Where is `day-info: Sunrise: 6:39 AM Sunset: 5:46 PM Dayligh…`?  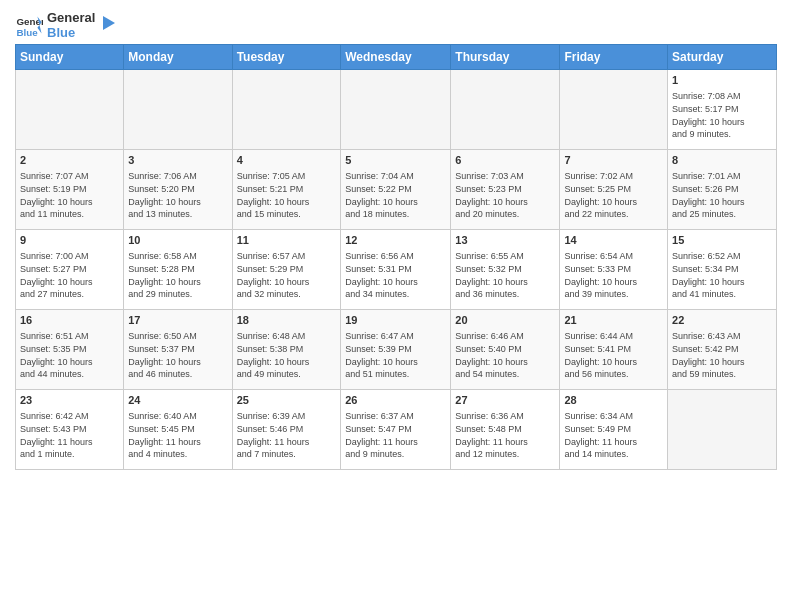
day-info: Sunrise: 6:39 AM Sunset: 5:46 PM Dayligh… is located at coordinates (287, 435).